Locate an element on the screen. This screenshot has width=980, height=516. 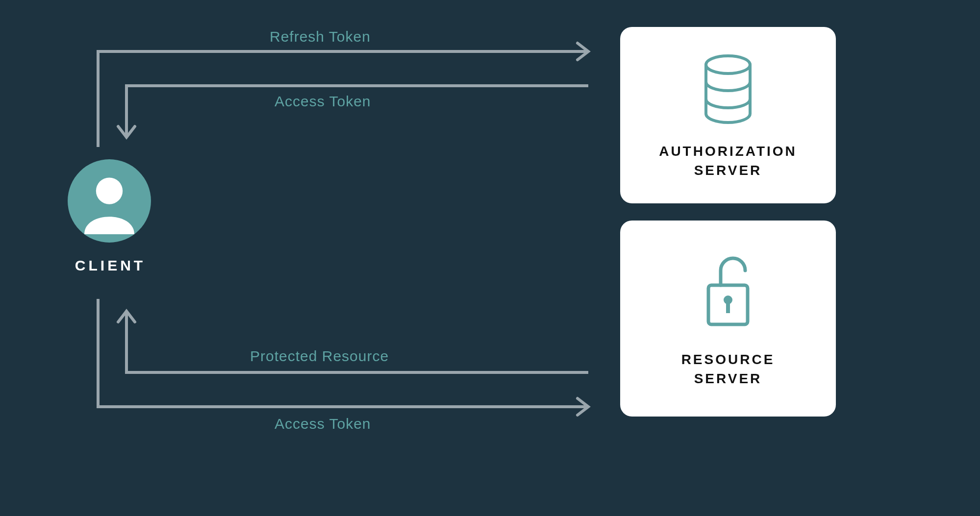
label-protected-resource: Protected Resource is located at coordinates (320, 356).